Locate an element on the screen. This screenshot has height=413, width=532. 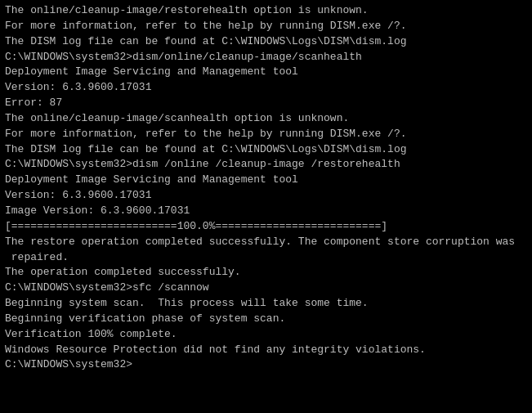
terminal-line: [==========================100.0%=======… is located at coordinates (266, 227).